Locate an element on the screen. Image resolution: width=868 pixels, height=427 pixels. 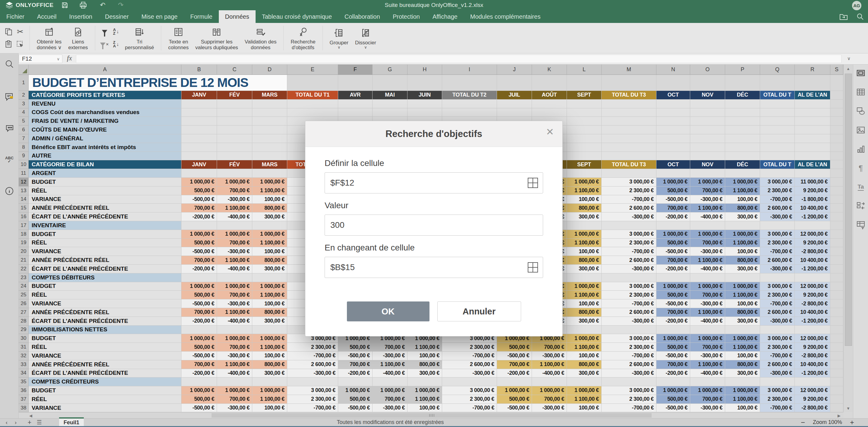
year-total-cell: -1 800,00 € is located at coordinates (813, 200).